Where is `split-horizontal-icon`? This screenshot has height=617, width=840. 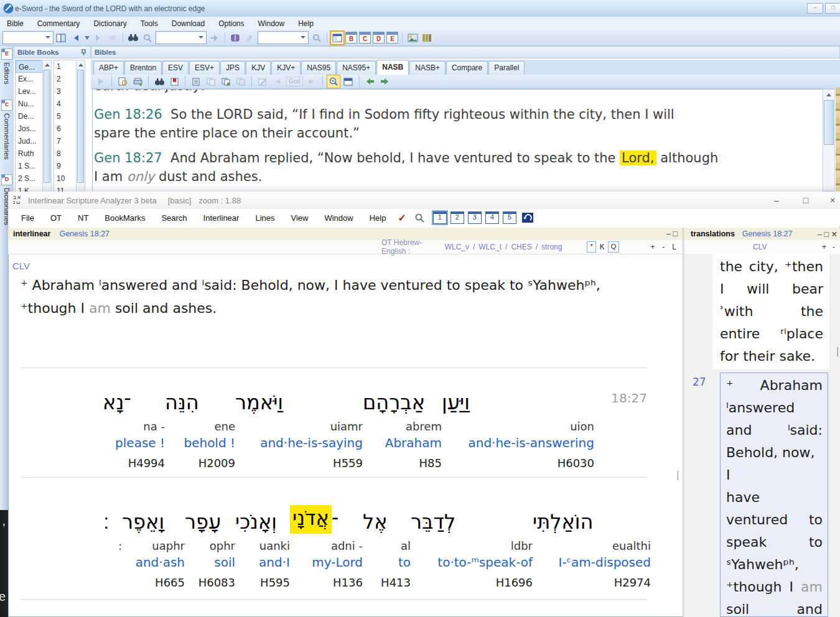
split-horizontal-icon is located at coordinates (348, 81).